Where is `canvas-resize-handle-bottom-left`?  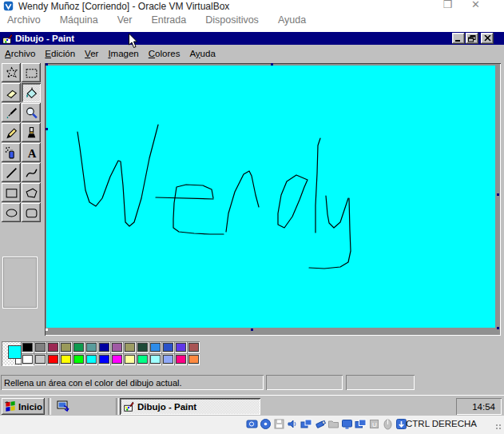 canvas-resize-handle-bottom-left is located at coordinates (46, 329).